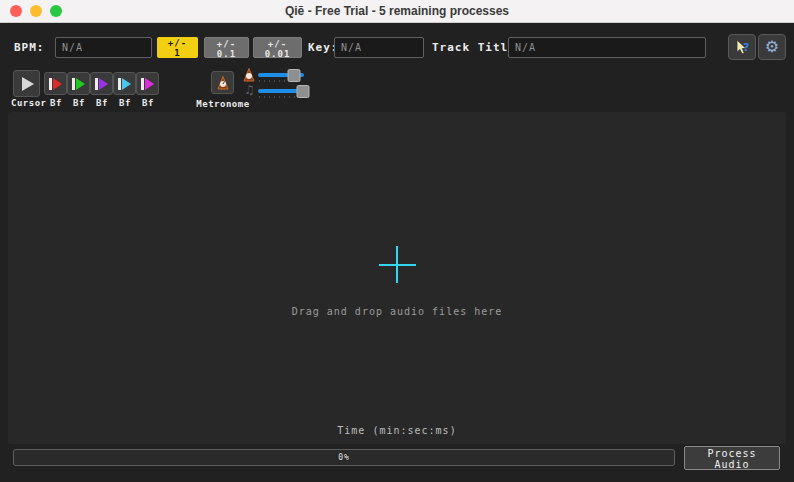 The width and height of the screenshot is (794, 482). I want to click on bpm-step-0-01-button: +/- 0.01, so click(278, 48).